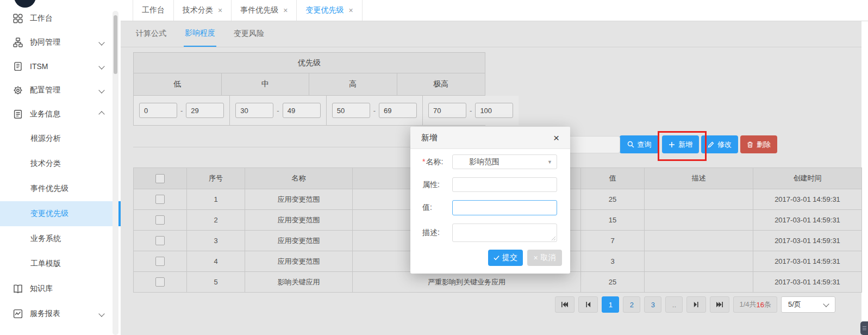 The width and height of the screenshot is (868, 335). I want to click on sidebar-item-incident-priority: 事件优先级, so click(60, 189).